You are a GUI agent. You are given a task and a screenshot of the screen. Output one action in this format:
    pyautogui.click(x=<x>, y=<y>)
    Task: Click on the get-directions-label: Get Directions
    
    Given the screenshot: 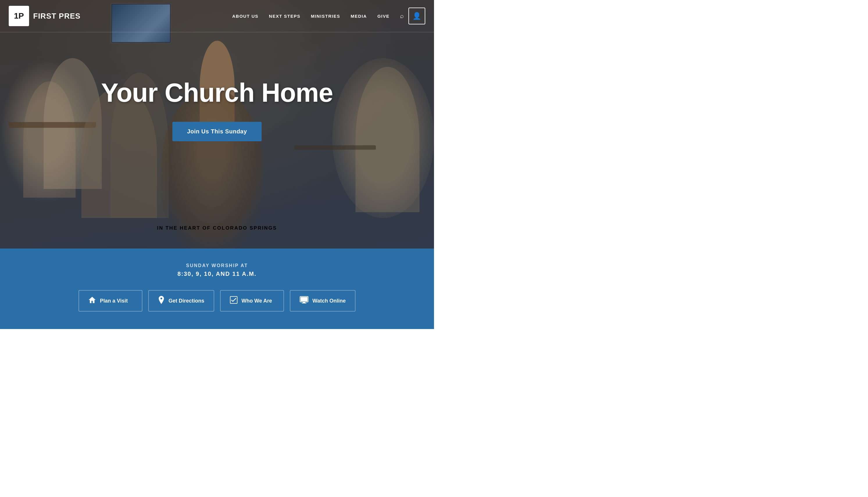 What is the action you would take?
    pyautogui.click(x=186, y=301)
    